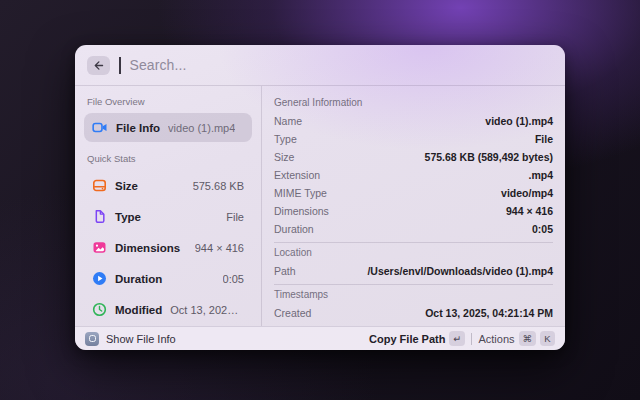 Image resolution: width=640 pixels, height=400 pixels. What do you see at coordinates (100, 216) in the screenshot?
I see `document-icon` at bounding box center [100, 216].